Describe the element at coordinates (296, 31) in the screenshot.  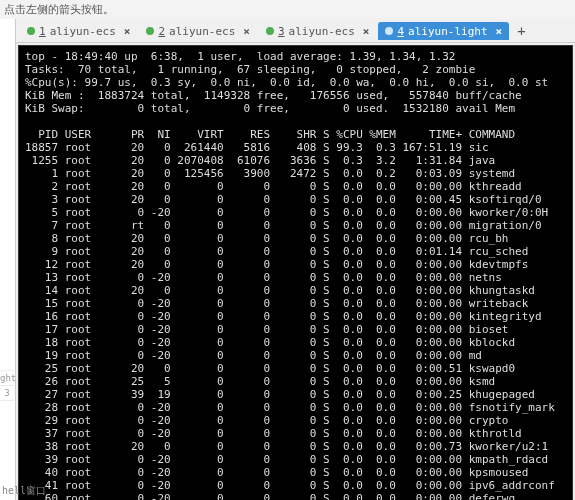
I see `tabs-bar: 1 aliyun-ecs × 2 aliyun-ecs × 3 aliyun-e…` at that location.